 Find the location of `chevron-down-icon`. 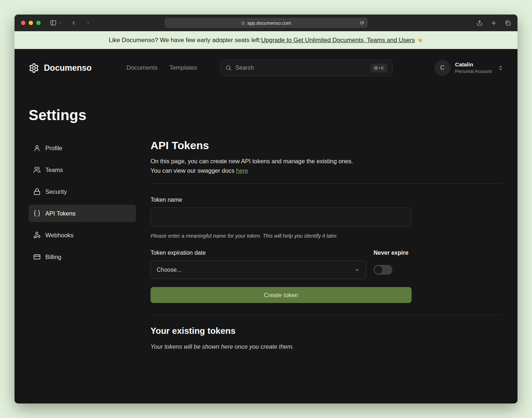

chevron-down-icon is located at coordinates (357, 270).